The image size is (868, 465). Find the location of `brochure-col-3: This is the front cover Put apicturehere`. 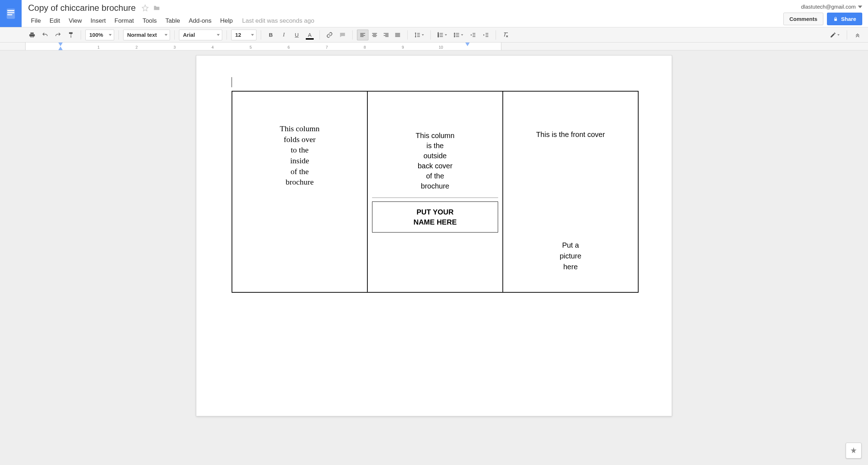

brochure-col-3: This is the front cover Put apicturehere is located at coordinates (570, 192).